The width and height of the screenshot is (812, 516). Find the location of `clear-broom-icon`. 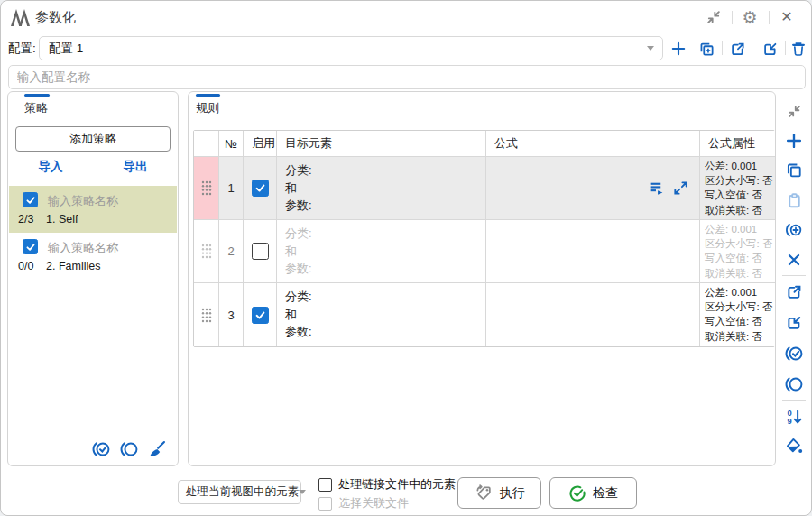

clear-broom-icon is located at coordinates (157, 449).